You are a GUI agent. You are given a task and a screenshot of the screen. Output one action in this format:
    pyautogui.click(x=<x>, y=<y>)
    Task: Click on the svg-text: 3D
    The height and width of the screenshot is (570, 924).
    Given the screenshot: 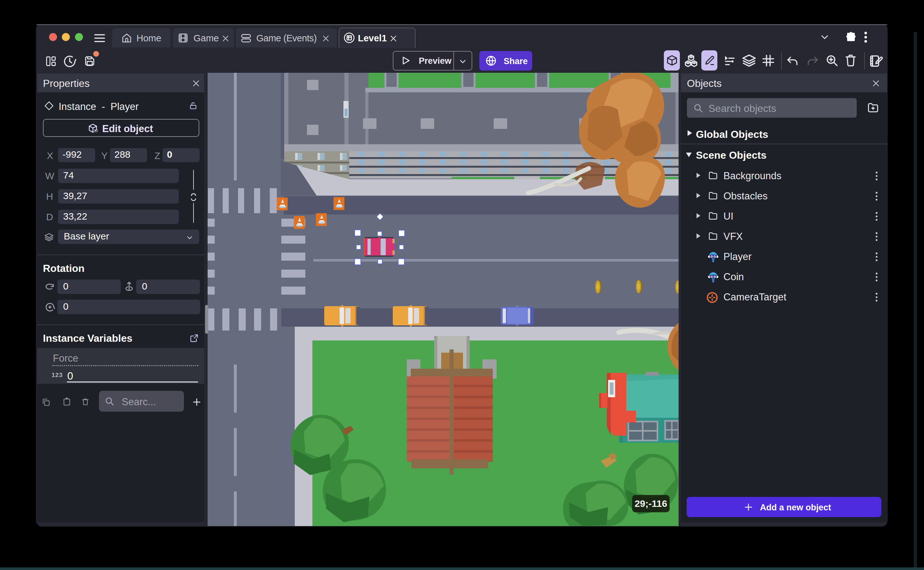 What is the action you would take?
    pyautogui.click(x=96, y=131)
    